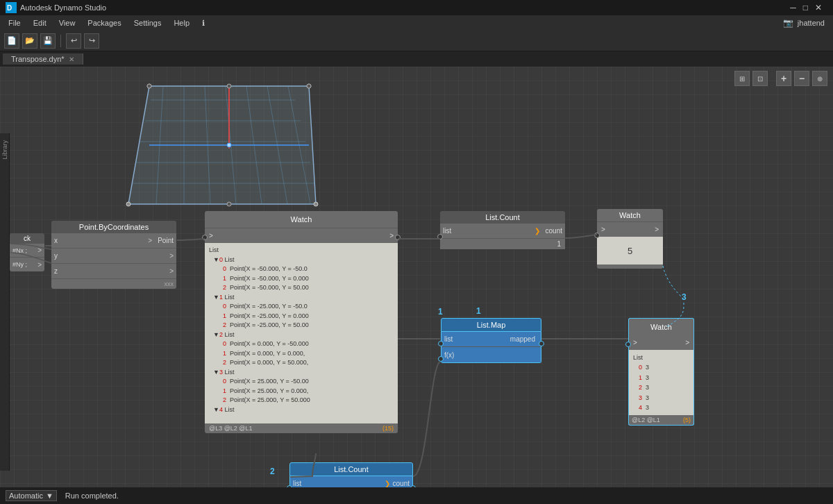 This screenshot has height=504, width=833. I want to click on camera-icon: 📷, so click(789, 23).